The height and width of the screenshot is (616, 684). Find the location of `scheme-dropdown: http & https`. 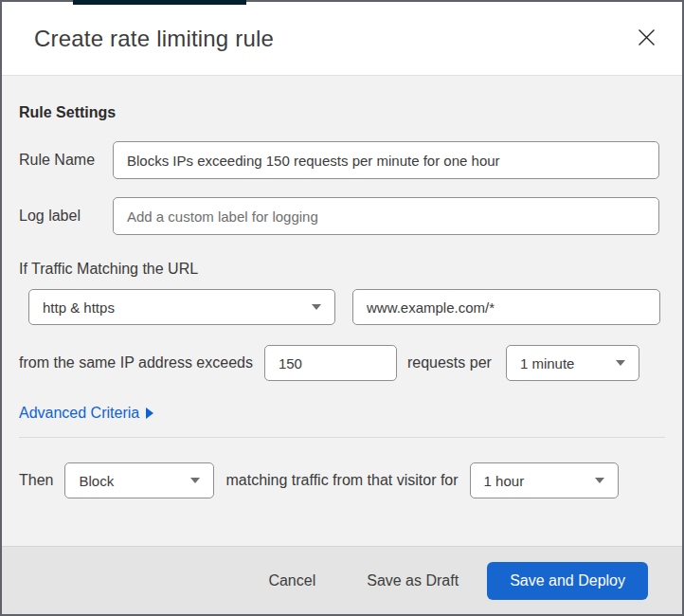

scheme-dropdown: http & https is located at coordinates (182, 307).